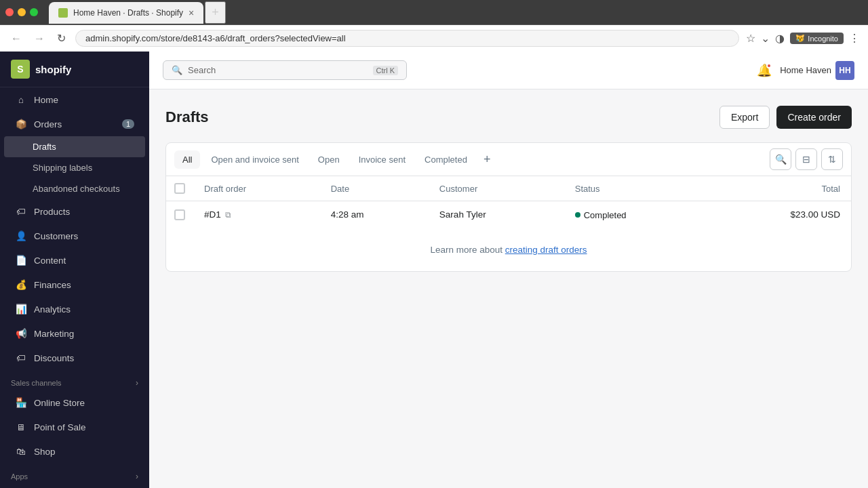 The width and height of the screenshot is (868, 488). What do you see at coordinates (509, 215) in the screenshot?
I see `table-row: #D1 ⧉ 4:28 am Sarah Tyler Completed` at bounding box center [509, 215].